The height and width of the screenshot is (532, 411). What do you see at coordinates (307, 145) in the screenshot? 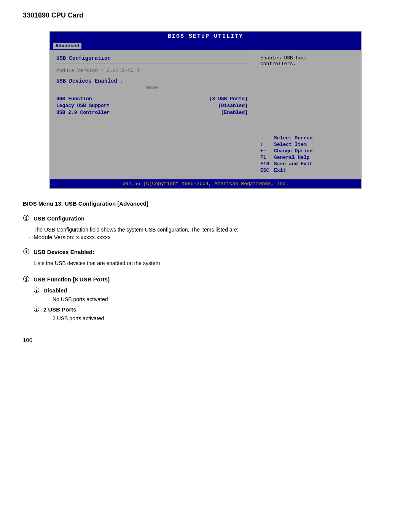
I see `bios-key-row: ↕Select Item` at bounding box center [307, 145].